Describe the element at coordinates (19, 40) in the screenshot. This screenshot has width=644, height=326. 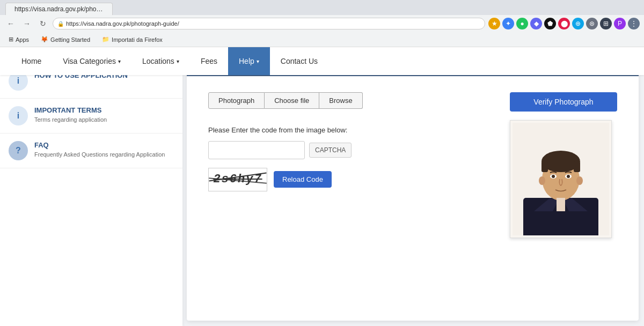
I see `bookmarks-apps: ⊞ Apps` at that location.